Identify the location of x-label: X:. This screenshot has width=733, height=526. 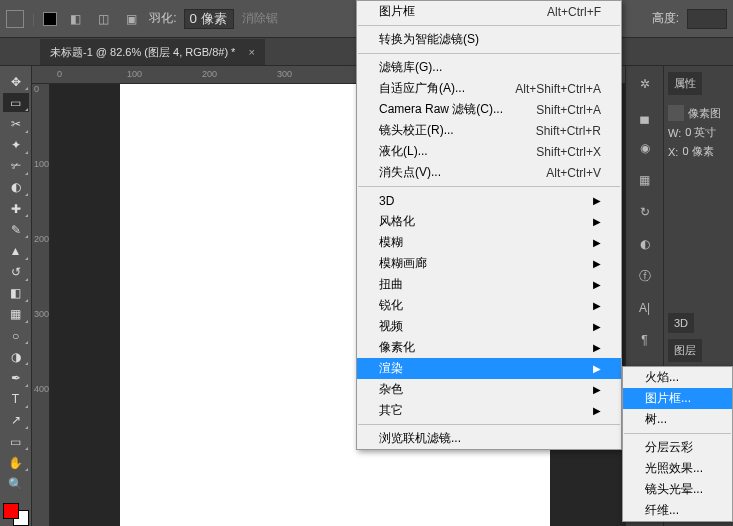
(673, 152).